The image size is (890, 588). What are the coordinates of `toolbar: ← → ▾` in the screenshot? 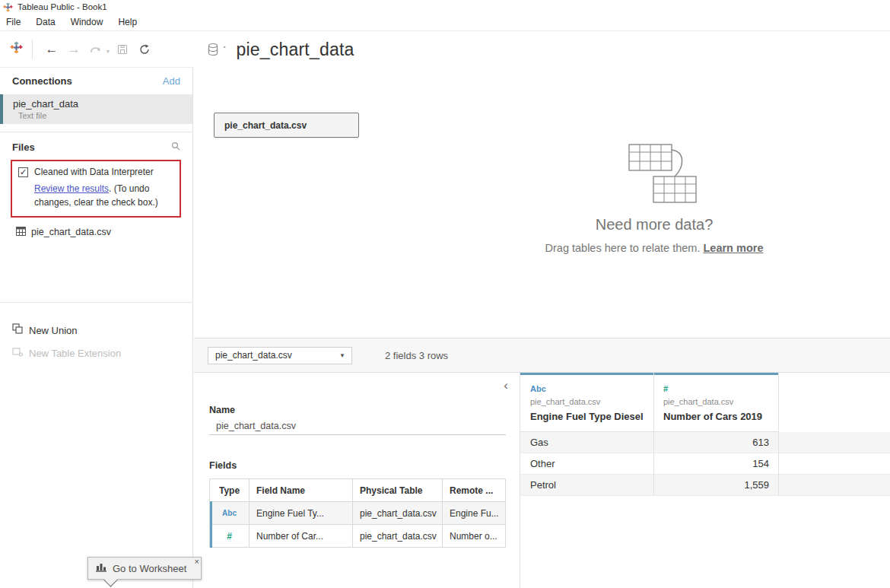 It's located at (97, 49).